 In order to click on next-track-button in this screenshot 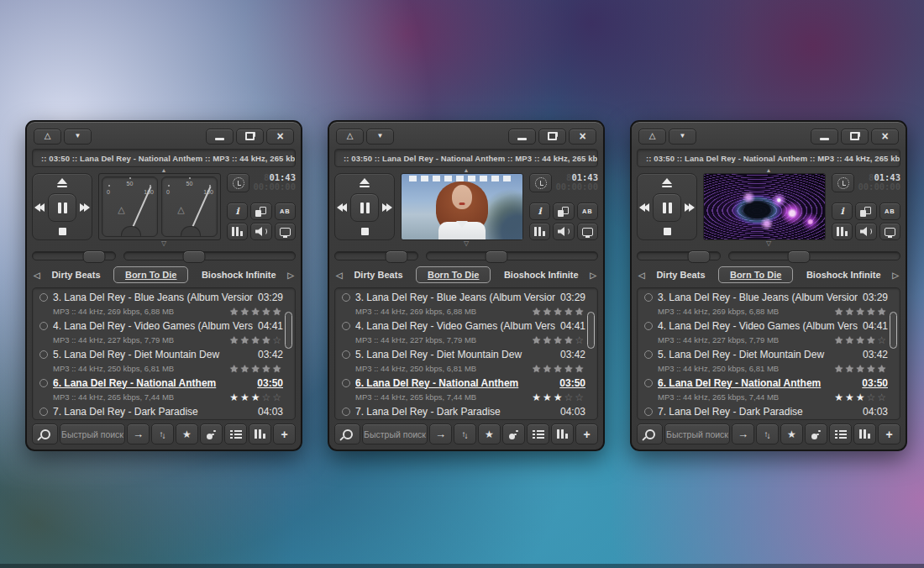, I will do `click(84, 208)`.